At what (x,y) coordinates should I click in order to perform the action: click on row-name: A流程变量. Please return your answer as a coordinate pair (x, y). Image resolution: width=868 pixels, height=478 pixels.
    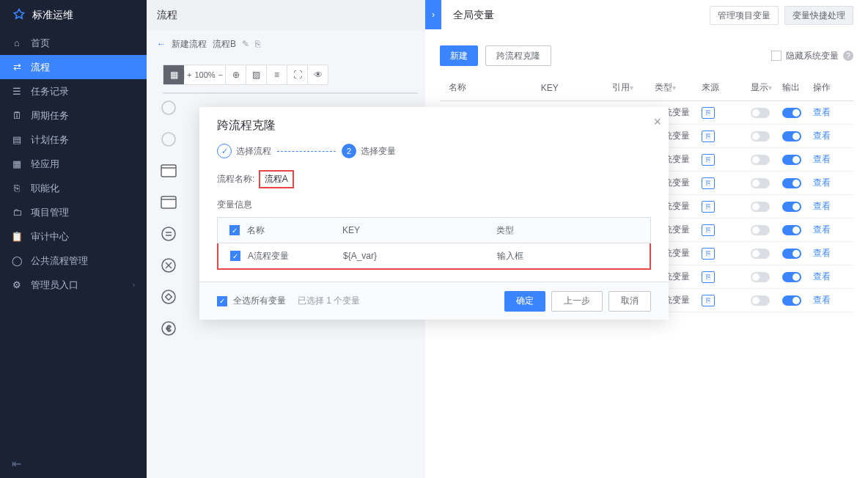
    Looking at the image, I should click on (295, 257).